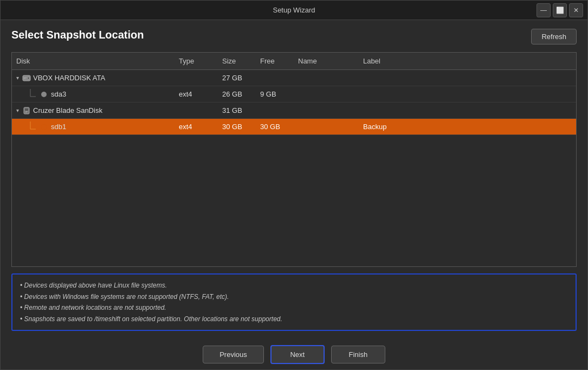  Describe the element at coordinates (294, 319) in the screenshot. I see `info-line-4: • Snapshots are saved to /timeshift on s…` at that location.